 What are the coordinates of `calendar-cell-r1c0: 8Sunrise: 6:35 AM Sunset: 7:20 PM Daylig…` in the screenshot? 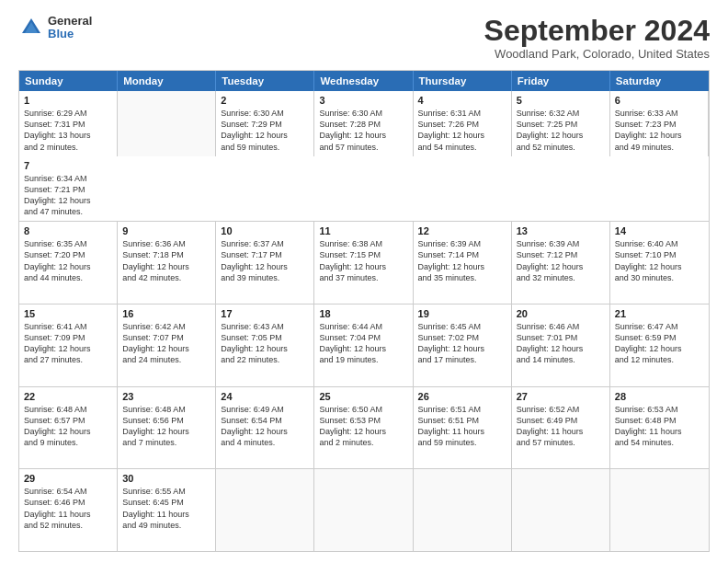 It's located at (68, 263).